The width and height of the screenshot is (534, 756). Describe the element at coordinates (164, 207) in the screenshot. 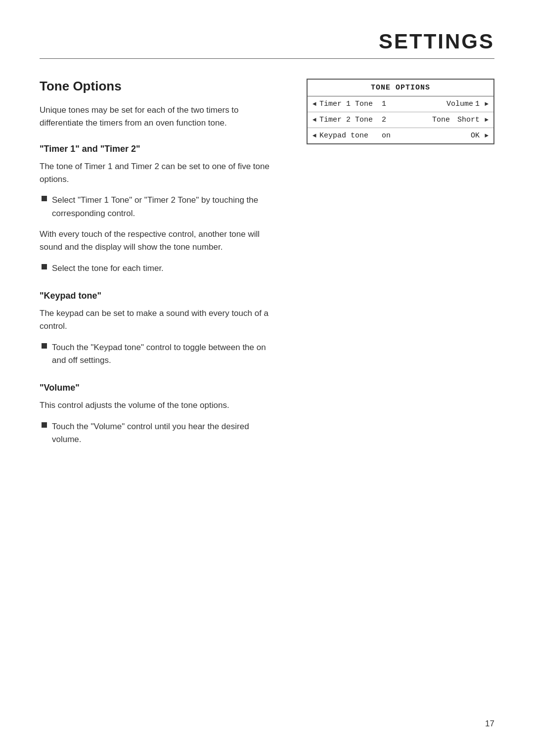

I see `bullet-text: Select "Timer 1 Tone" or "Timer 2 Tone" …` at that location.